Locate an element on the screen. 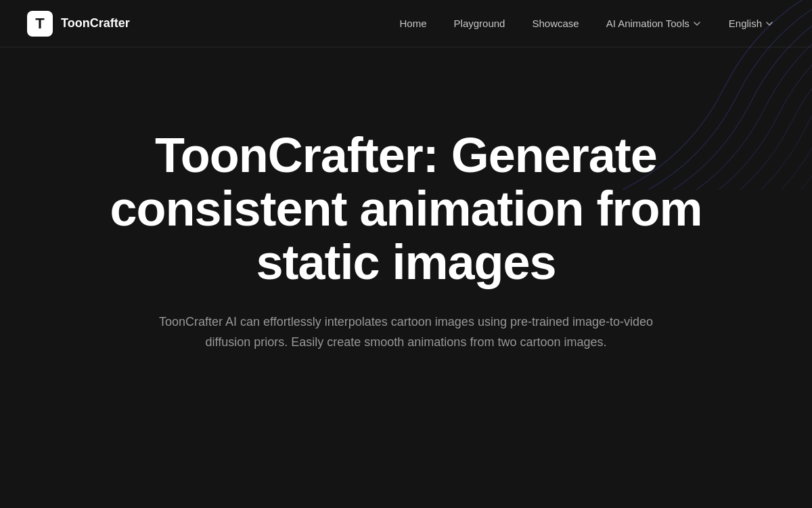 Image resolution: width=812 pixels, height=508 pixels. nav-item-ai-tools: AI Animation Tools is located at coordinates (654, 23).